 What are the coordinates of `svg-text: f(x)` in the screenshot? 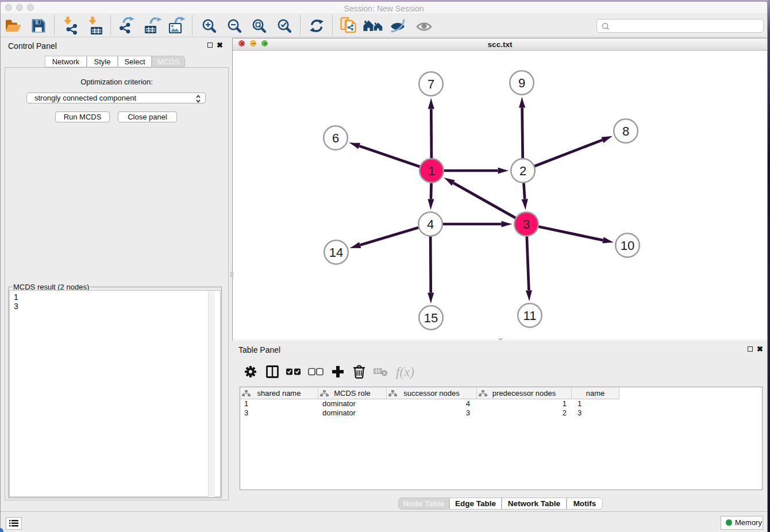 It's located at (405, 372).